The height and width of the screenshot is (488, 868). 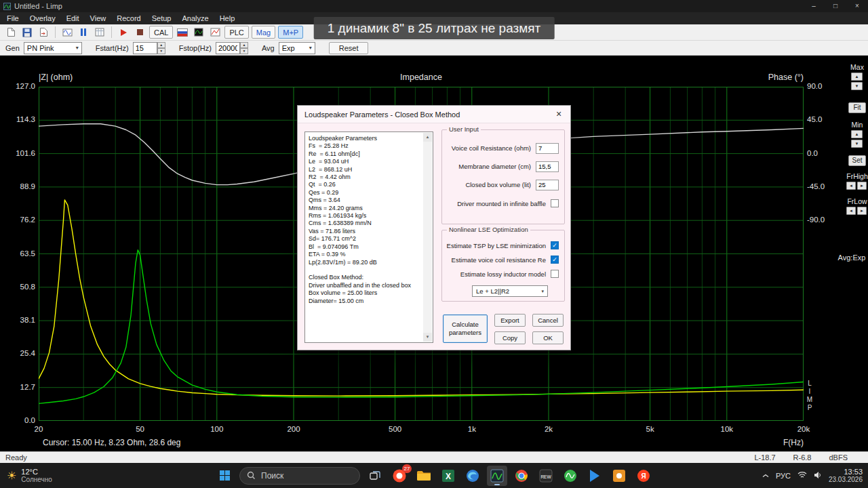 What do you see at coordinates (43, 33) in the screenshot?
I see `export-icon` at bounding box center [43, 33].